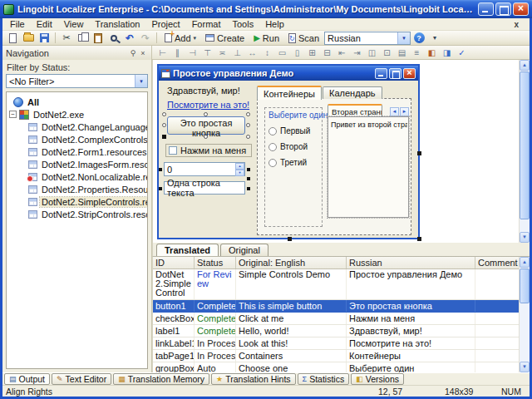 The width and height of the screenshot is (532, 399). What do you see at coordinates (336, 331) in the screenshot?
I see `table-row: label1 Complete Hello, world! Здравствуй…` at bounding box center [336, 331].